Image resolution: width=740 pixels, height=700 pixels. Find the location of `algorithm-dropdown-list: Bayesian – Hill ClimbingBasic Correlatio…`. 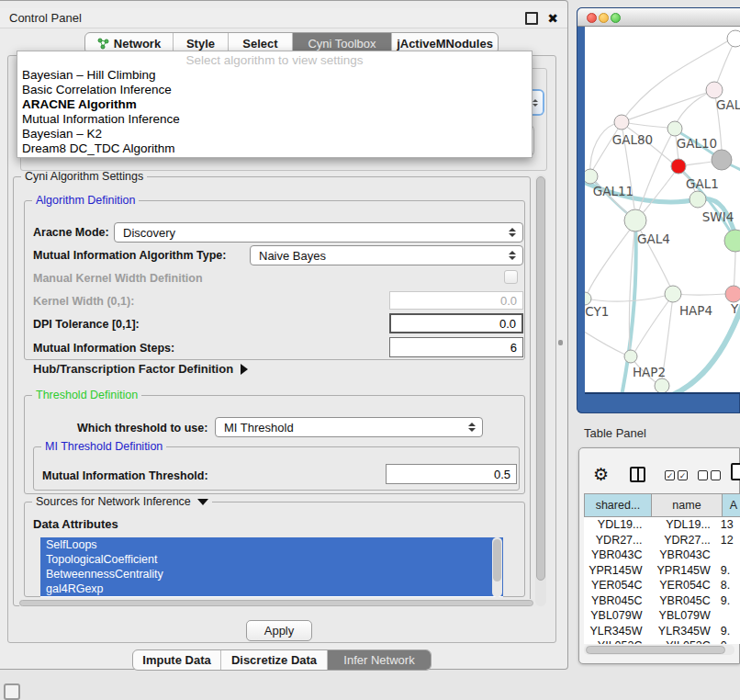

algorithm-dropdown-list: Bayesian – Hill ClimbingBasic Correlatio… is located at coordinates (275, 112).